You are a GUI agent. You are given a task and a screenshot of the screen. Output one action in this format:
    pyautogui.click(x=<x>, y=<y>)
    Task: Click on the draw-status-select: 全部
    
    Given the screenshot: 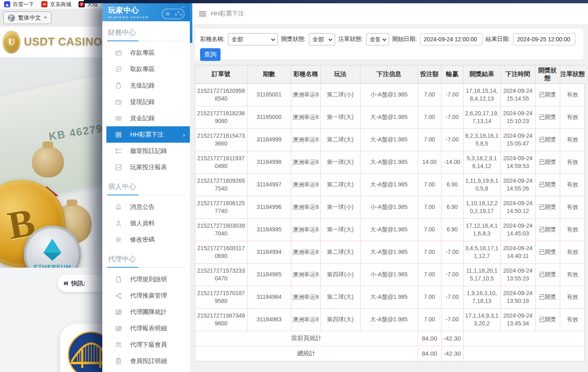 What is the action you would take?
    pyautogui.click(x=322, y=39)
    